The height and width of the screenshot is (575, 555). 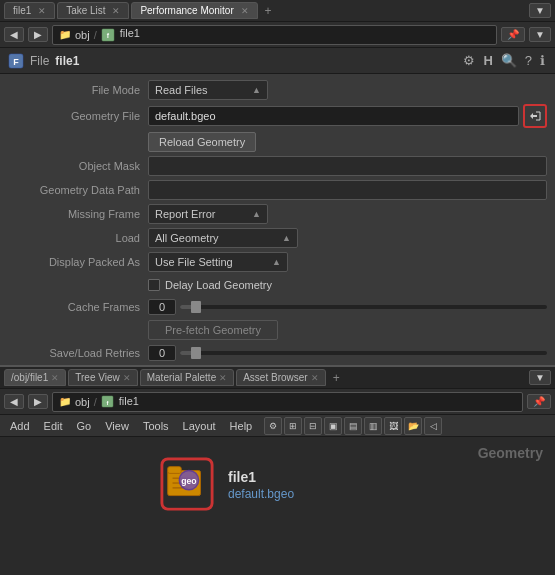 I want to click on tool-icon-settings: ⚙, so click(x=273, y=426).